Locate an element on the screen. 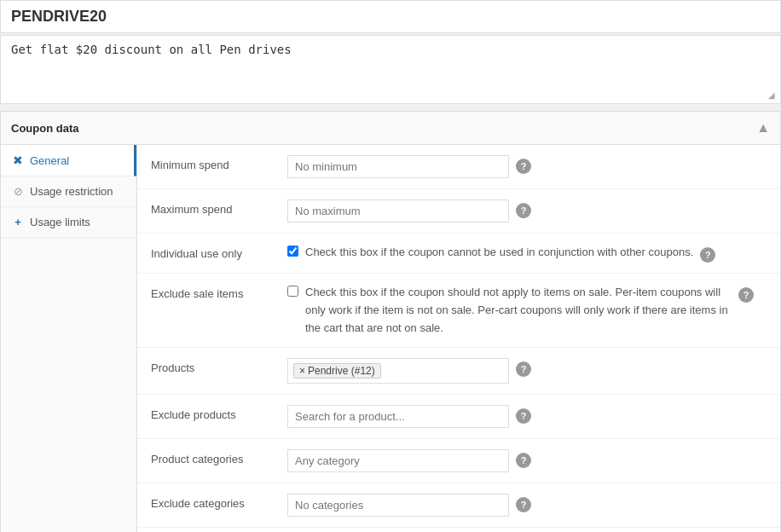 This screenshot has height=532, width=781. usage-restriction-tab-icon: ⊘ is located at coordinates (18, 191).